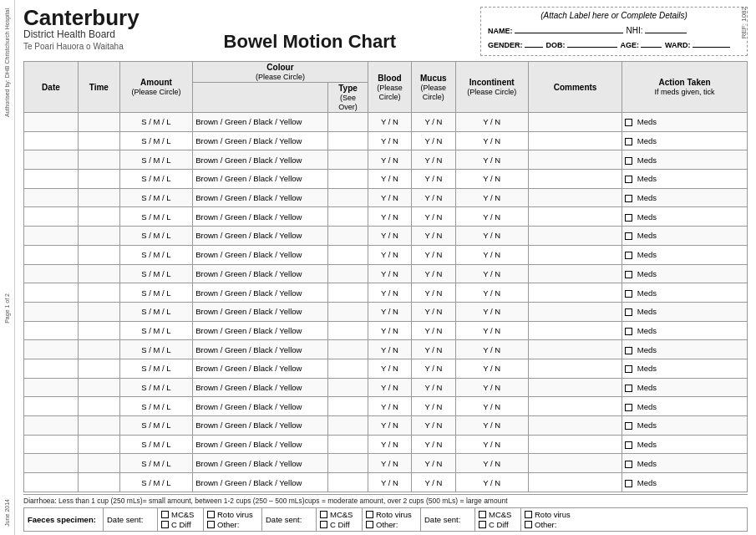  Describe the element at coordinates (592, 43) in the screenshot. I see `dob-input-line` at that location.